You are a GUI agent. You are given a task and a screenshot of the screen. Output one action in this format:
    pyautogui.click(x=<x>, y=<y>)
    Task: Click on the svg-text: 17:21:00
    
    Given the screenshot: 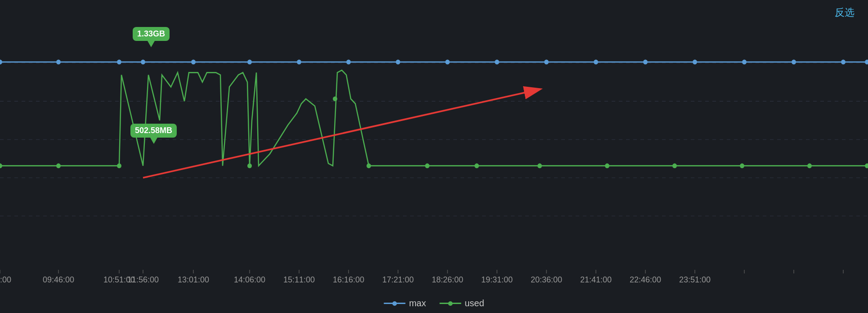 What is the action you would take?
    pyautogui.click(x=398, y=280)
    